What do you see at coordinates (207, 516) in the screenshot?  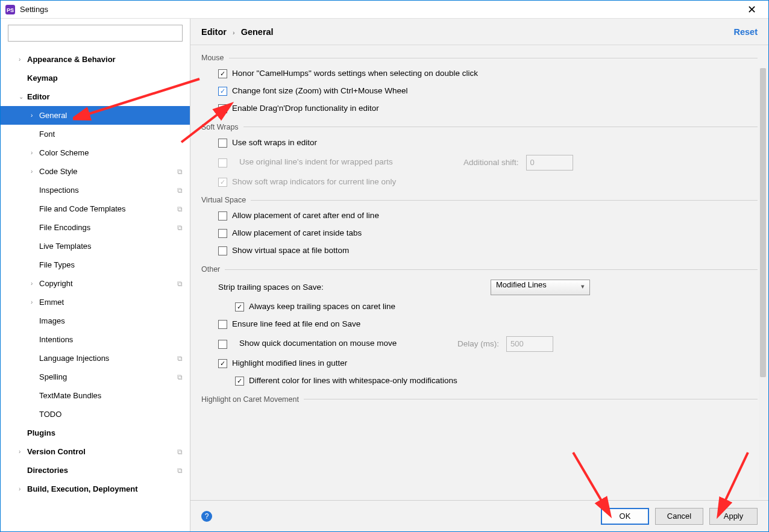 I see `help-icon: ?` at bounding box center [207, 516].